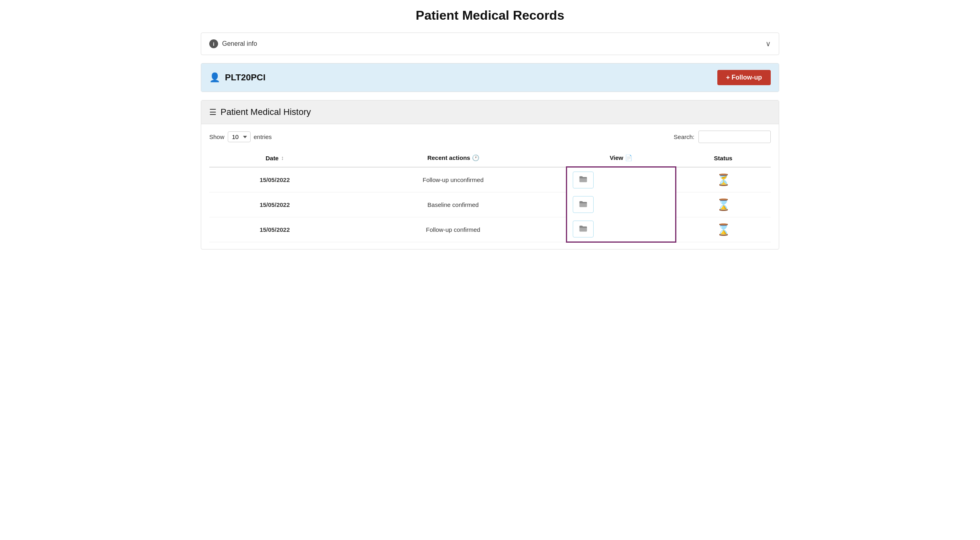 The height and width of the screenshot is (540, 980). I want to click on table-row: 15/05/2022 Follow-up confirmed, so click(490, 229).